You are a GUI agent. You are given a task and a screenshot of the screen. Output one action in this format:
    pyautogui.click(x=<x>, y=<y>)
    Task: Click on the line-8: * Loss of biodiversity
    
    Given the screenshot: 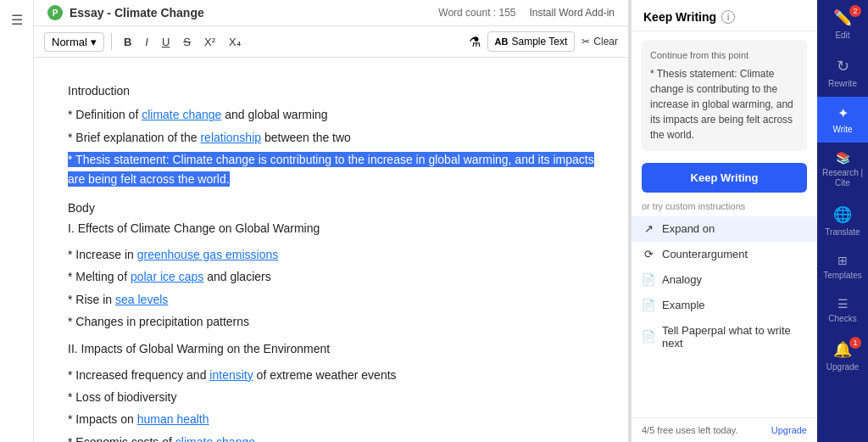 What is the action you would take?
    pyautogui.click(x=331, y=397)
    